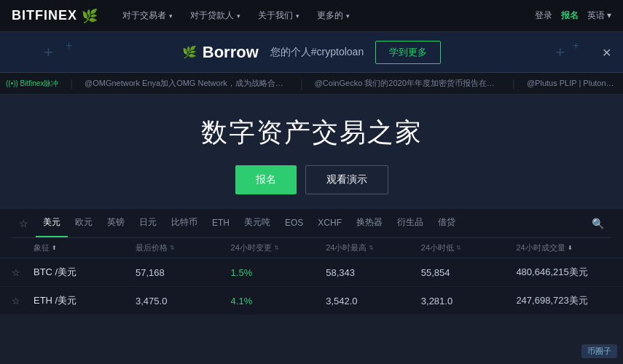 Image resolution: width=623 pixels, height=364 pixels. What do you see at coordinates (447, 223) in the screenshot?
I see `tab-lending: 借贷` at bounding box center [447, 223].